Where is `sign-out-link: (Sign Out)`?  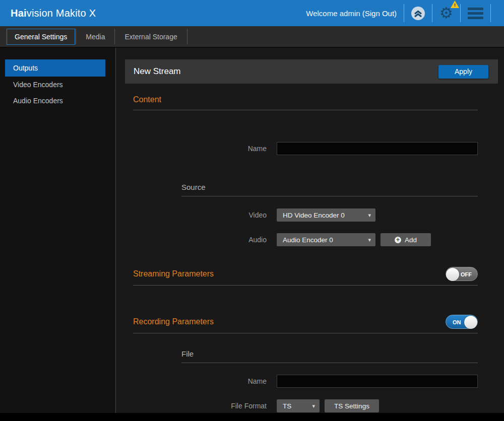
sign-out-link: (Sign Out) is located at coordinates (380, 13).